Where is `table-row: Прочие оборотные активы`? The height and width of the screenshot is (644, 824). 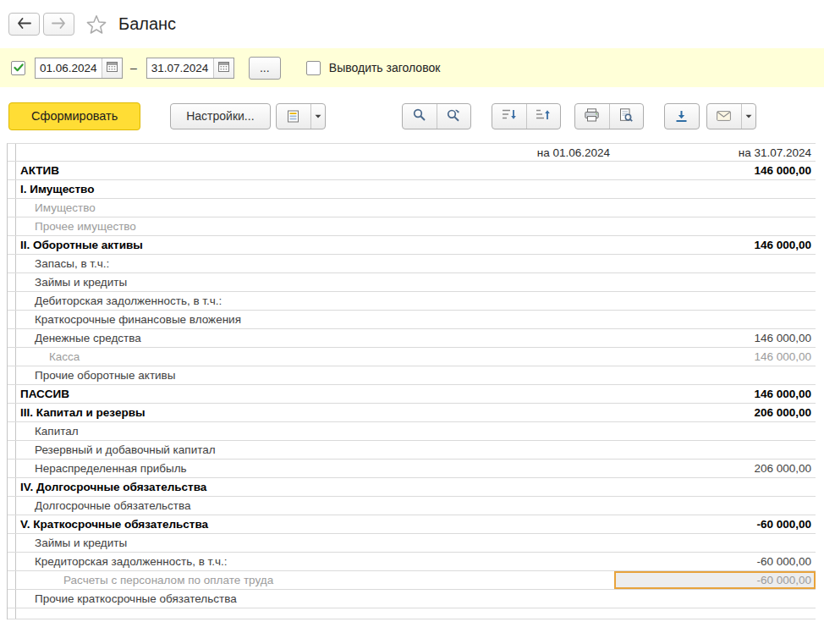 table-row: Прочие оборотные активы is located at coordinates (411, 376).